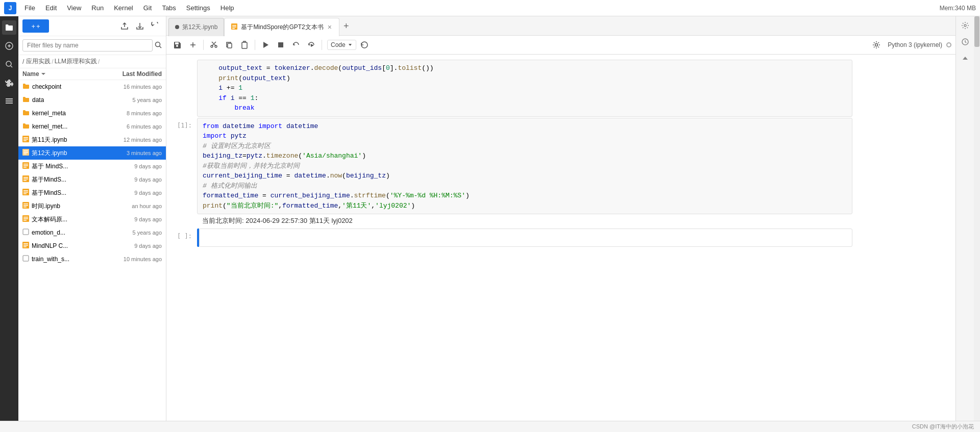  Describe the element at coordinates (92, 259) in the screenshot. I see `file-item-13: train_with_s... 10 minutes ago` at that location.